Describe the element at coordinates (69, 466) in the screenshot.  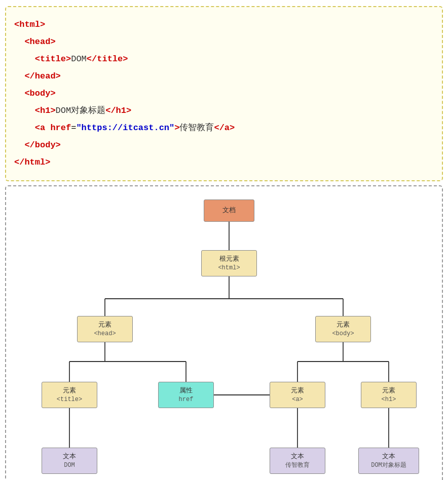
I see `text-dom-sub: DOM` at that location.